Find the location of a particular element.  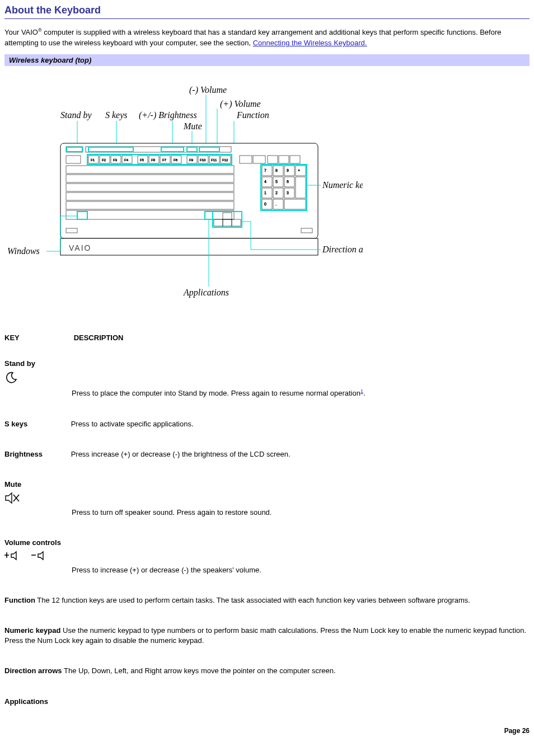

row-standby: Stand by Press to place the computer int… is located at coordinates (267, 379).